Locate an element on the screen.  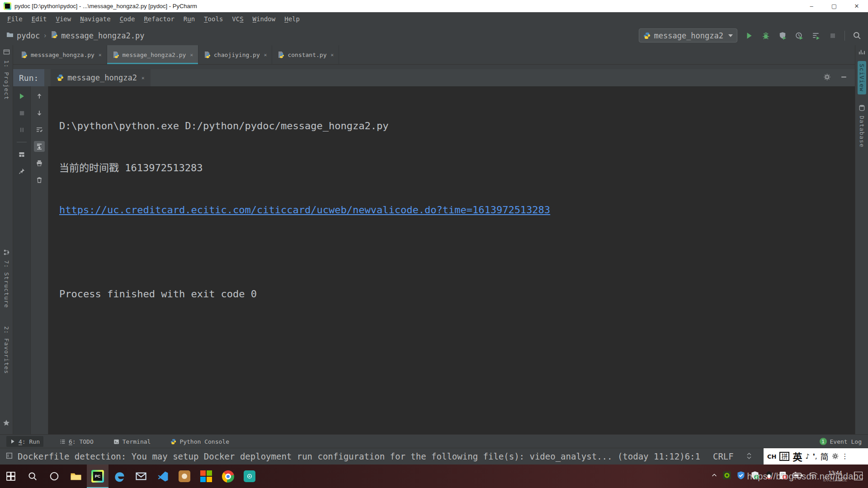
menu-tools: Tools is located at coordinates (213, 19).